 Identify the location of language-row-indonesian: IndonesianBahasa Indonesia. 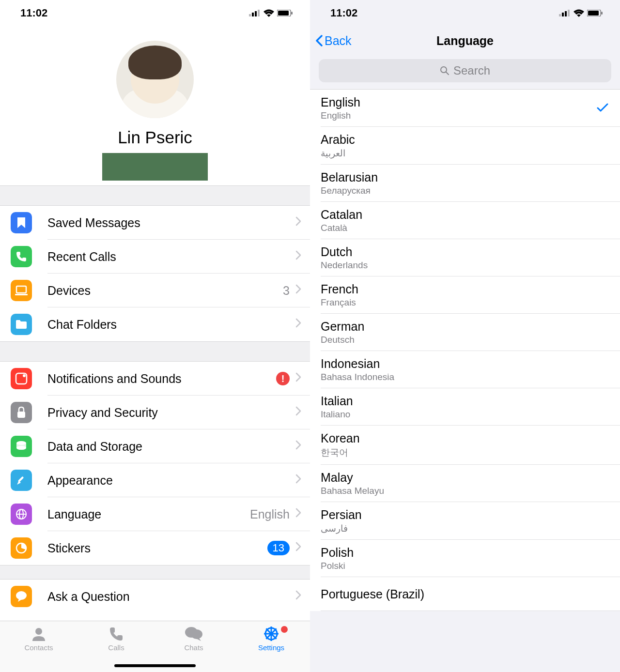
(465, 370).